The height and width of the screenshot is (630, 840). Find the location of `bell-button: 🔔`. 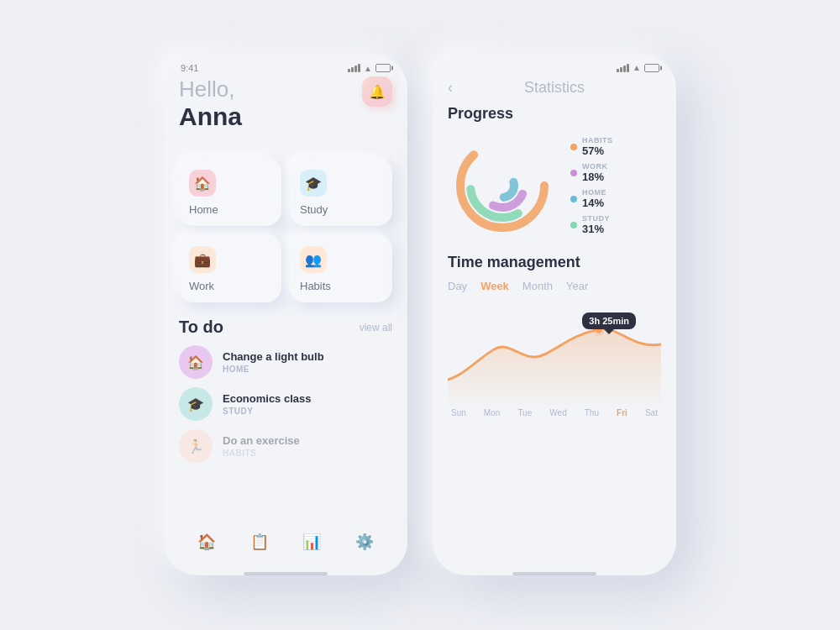

bell-button: 🔔 is located at coordinates (377, 92).